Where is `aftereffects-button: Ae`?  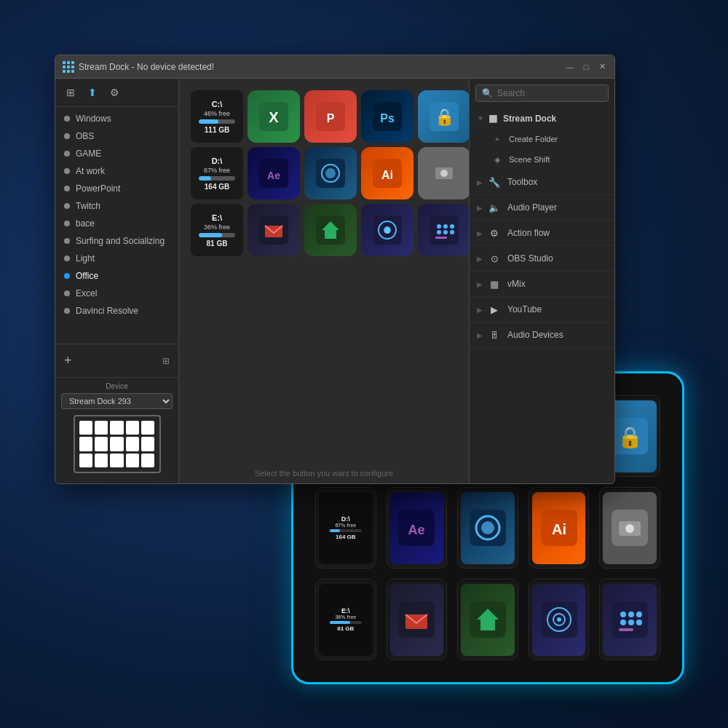
aftereffects-button: Ae is located at coordinates (274, 173).